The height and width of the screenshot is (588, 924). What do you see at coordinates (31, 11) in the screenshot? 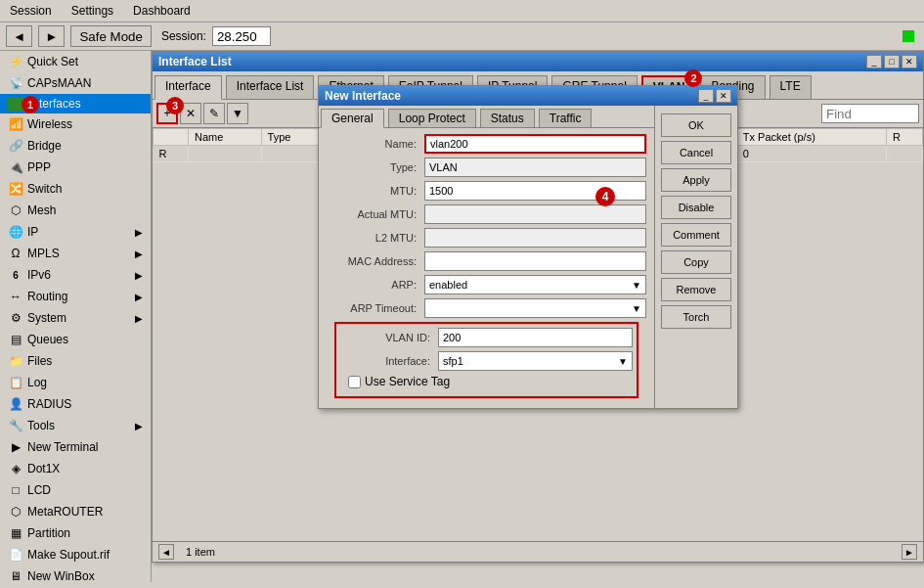
I see `menu-session: Session` at bounding box center [31, 11].